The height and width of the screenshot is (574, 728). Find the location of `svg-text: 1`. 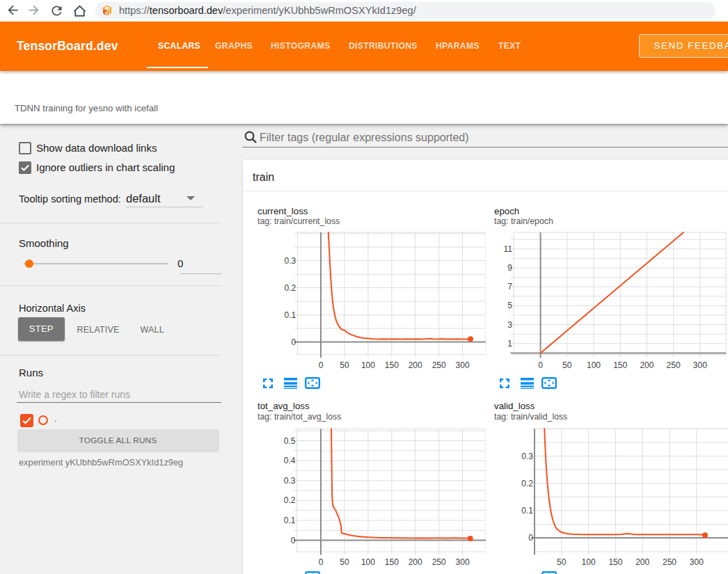

svg-text: 1 is located at coordinates (509, 344).